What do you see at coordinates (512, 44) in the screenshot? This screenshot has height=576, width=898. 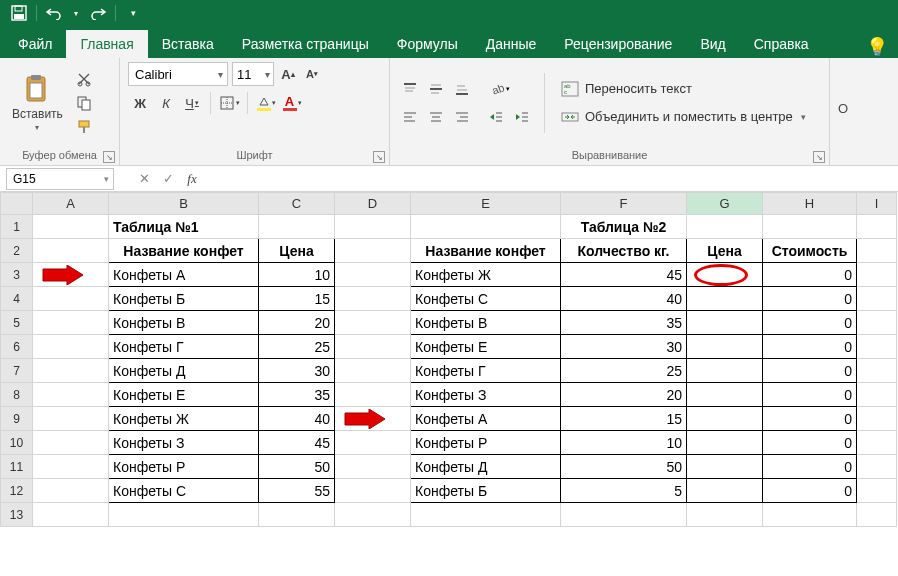 I see `tab-data: Данные` at bounding box center [512, 44].